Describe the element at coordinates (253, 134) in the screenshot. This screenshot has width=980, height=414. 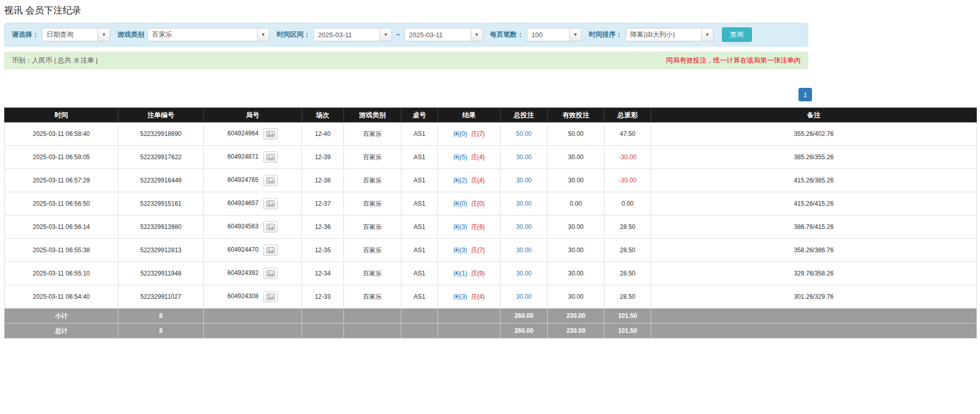
I see `cell-round-id: 604924964` at that location.